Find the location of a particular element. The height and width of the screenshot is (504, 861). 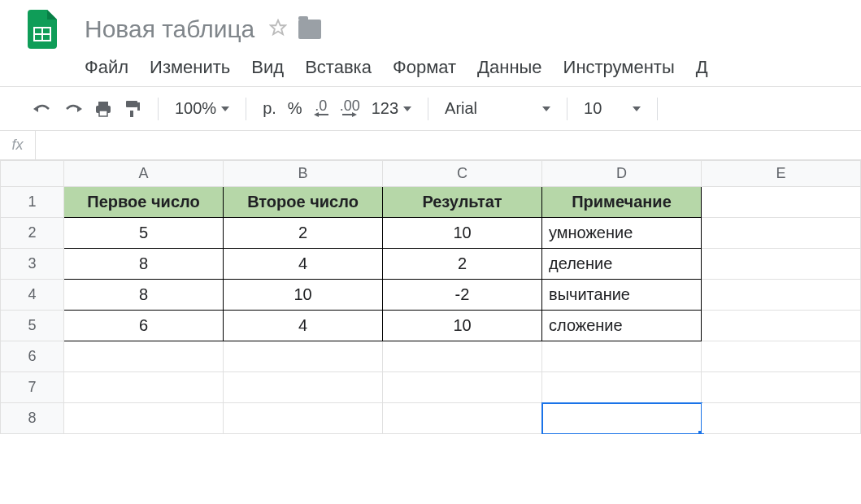

increase-decimal-button: .00 is located at coordinates (350, 109).